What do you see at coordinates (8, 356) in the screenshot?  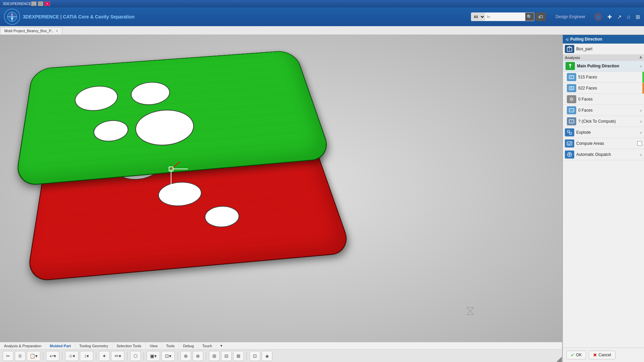 I see `cut-tool: ✂` at bounding box center [8, 356].